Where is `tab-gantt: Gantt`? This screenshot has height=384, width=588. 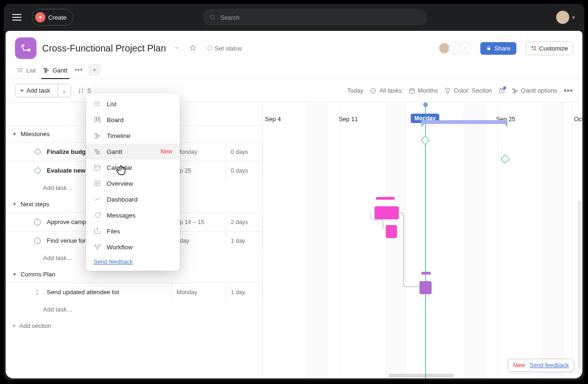
tab-gantt: Gantt is located at coordinates (55, 71).